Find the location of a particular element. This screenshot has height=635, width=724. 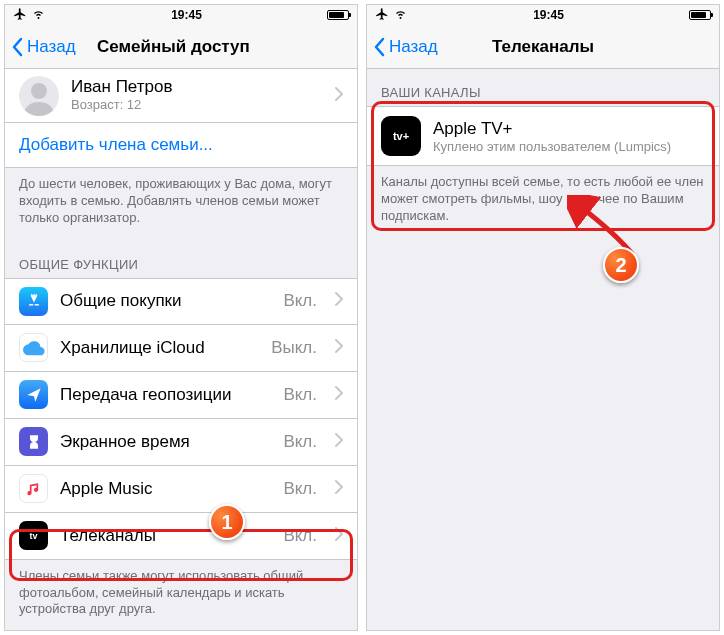

row-label: Apple Music is located at coordinates (166, 489).